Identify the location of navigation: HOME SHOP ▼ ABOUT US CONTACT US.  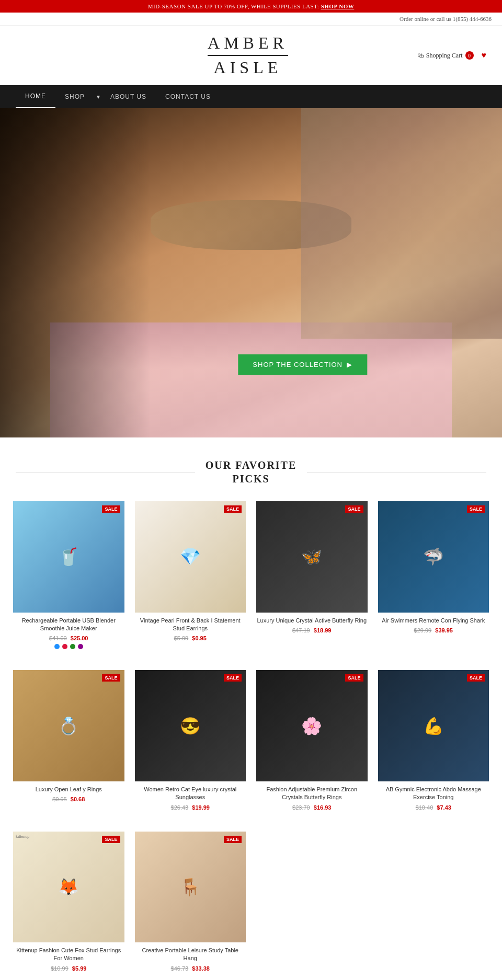
(251, 97).